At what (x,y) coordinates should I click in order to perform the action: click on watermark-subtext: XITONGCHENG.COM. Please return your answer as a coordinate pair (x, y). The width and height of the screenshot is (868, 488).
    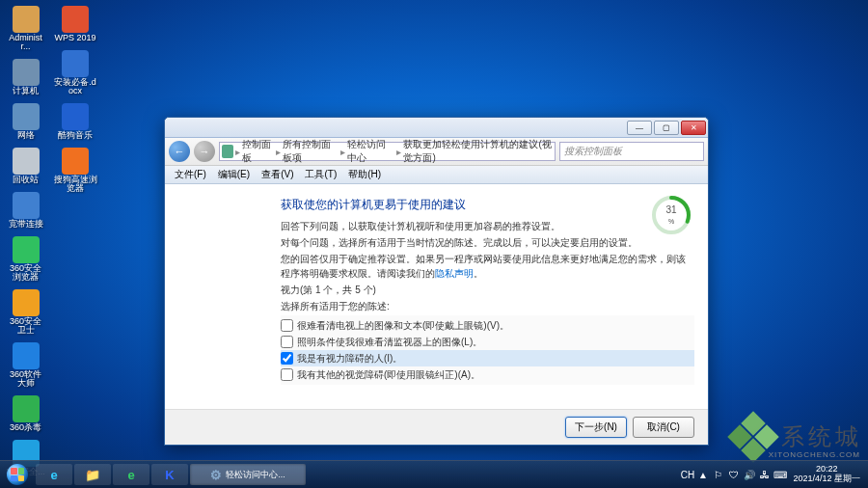
    Looking at the image, I should click on (814, 455).